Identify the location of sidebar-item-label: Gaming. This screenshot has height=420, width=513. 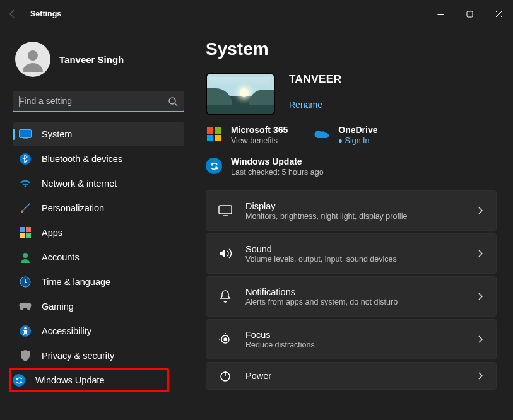
(58, 306).